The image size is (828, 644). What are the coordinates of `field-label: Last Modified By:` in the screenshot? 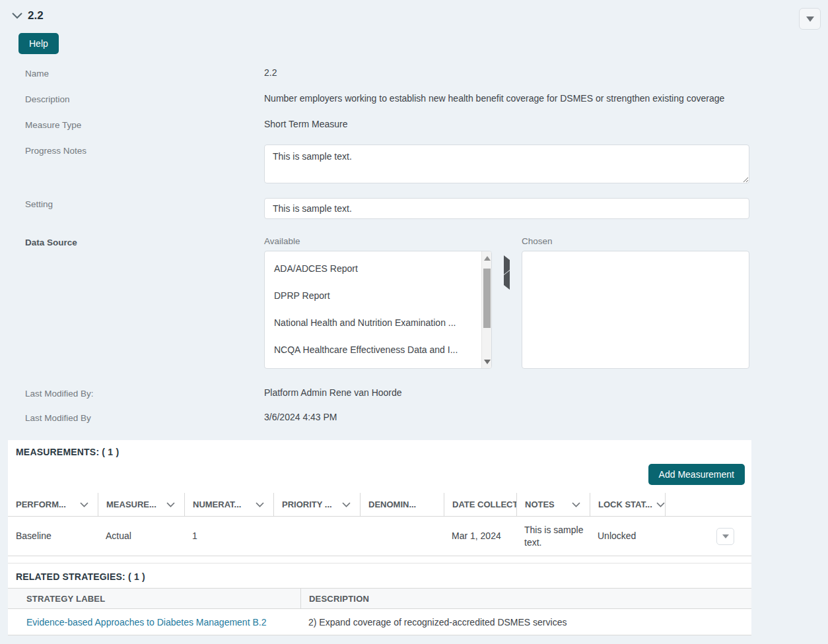 It's located at (145, 393).